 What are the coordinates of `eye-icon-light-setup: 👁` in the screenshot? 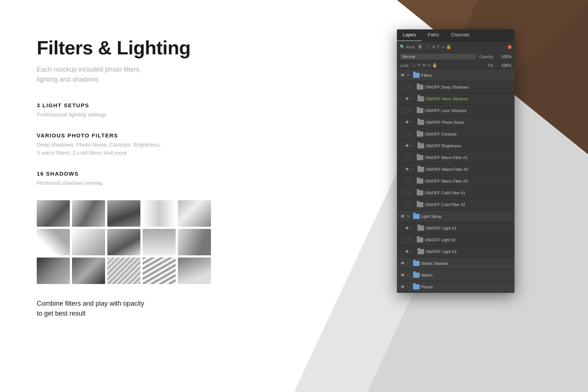 It's located at (403, 216).